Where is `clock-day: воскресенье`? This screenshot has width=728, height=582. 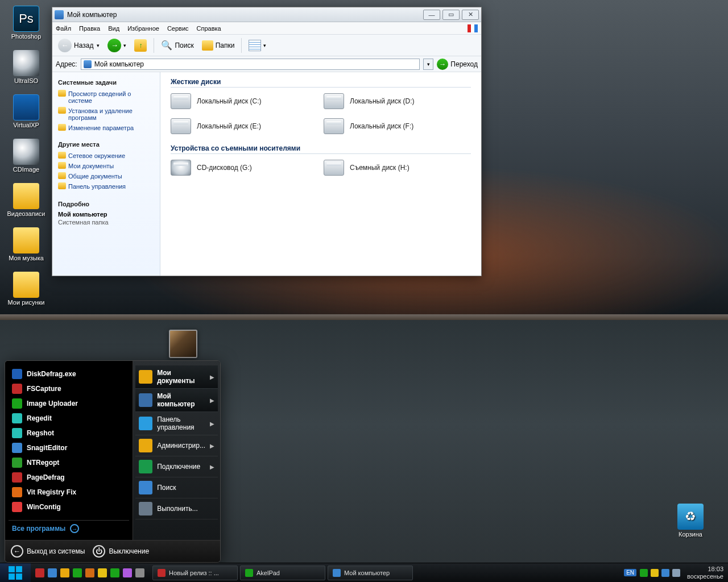
clock-day: воскресенье is located at coordinates (705, 576).